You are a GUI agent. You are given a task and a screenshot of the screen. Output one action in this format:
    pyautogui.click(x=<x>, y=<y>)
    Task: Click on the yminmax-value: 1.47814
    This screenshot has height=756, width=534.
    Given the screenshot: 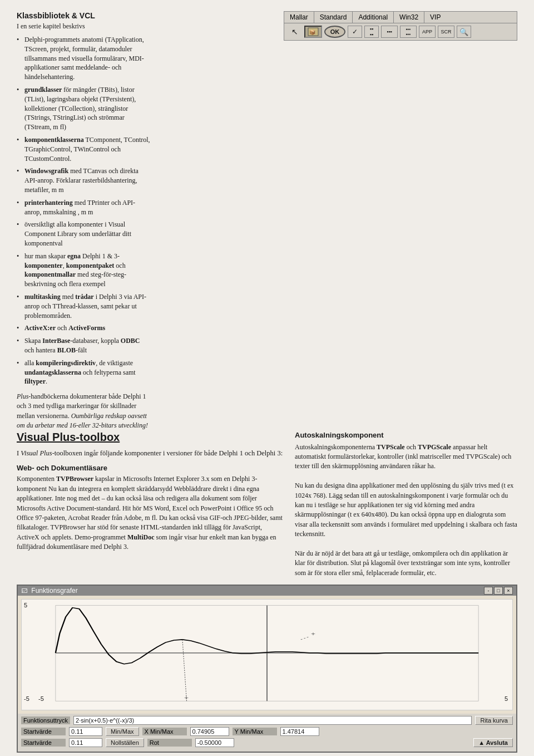 What is the action you would take?
    pyautogui.click(x=300, y=732)
    